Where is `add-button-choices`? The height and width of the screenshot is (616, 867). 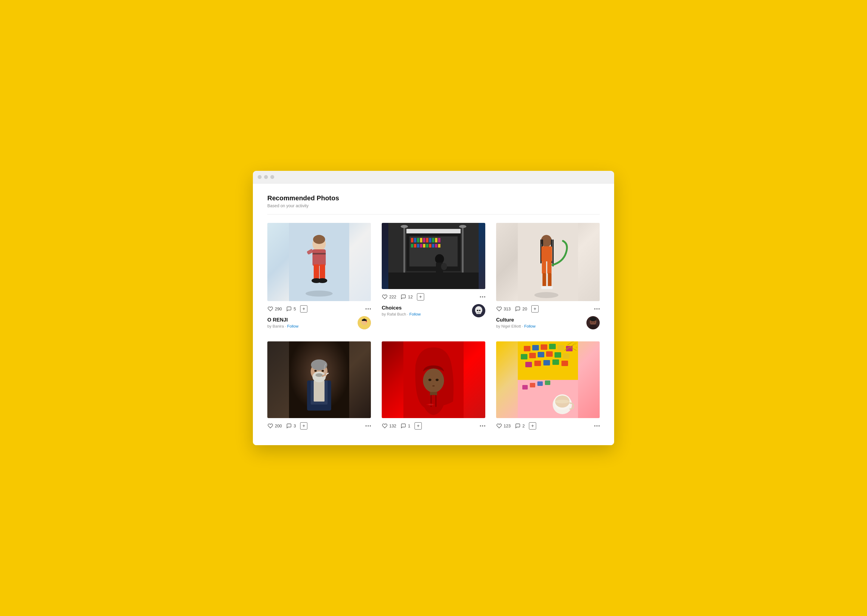
add-button-choices is located at coordinates (421, 297).